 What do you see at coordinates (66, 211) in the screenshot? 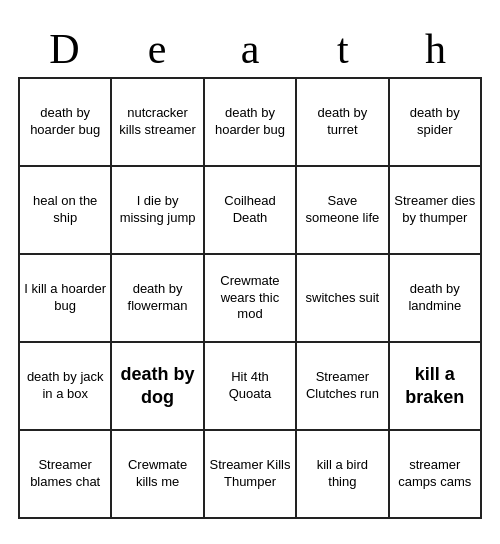
I see `bingo-cell-5: heal on the ship` at bounding box center [66, 211].